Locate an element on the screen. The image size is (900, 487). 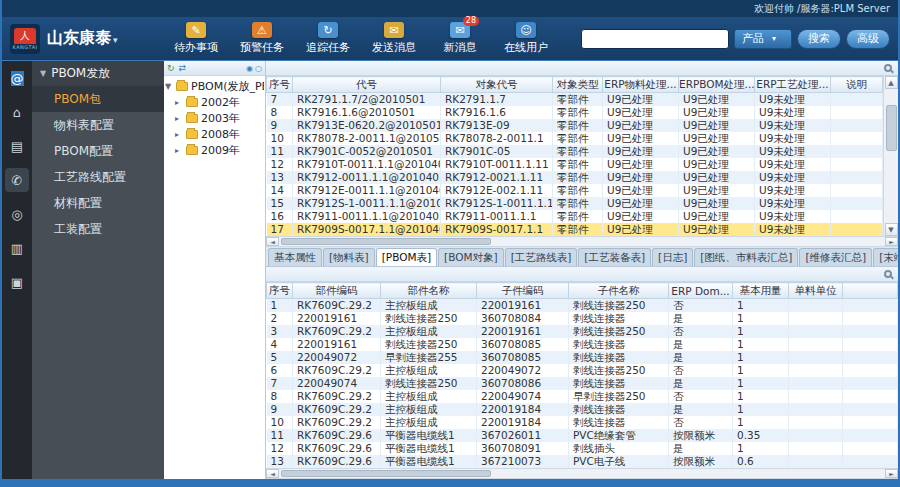
table-row: 6 RK7609C.29.2 主控板组成 220049072 剥线连接器250 … is located at coordinates (582, 370).